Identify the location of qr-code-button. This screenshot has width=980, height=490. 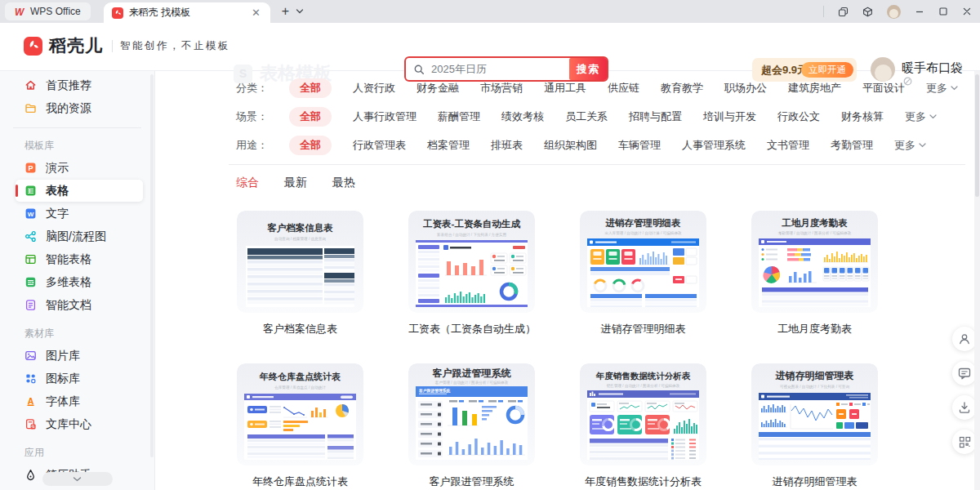
(964, 442).